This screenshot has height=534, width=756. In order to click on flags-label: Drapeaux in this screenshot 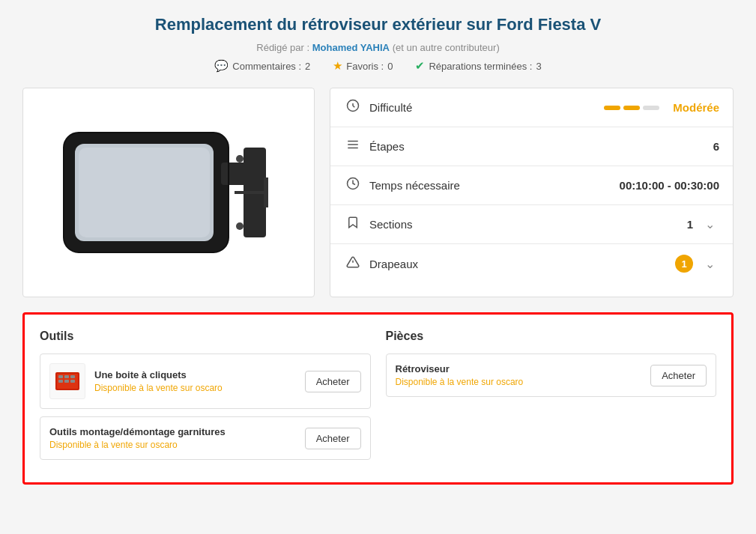, I will do `click(518, 264)`.